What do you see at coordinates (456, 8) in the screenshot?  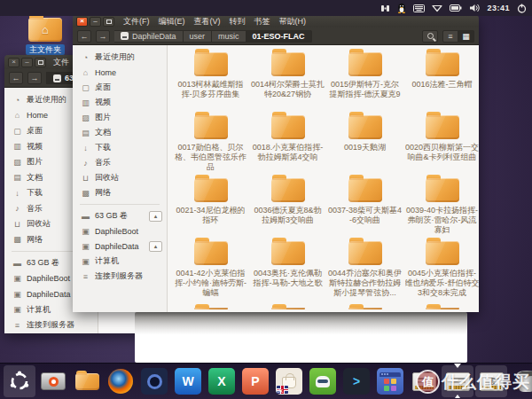 I see `battery-icon` at bounding box center [456, 8].